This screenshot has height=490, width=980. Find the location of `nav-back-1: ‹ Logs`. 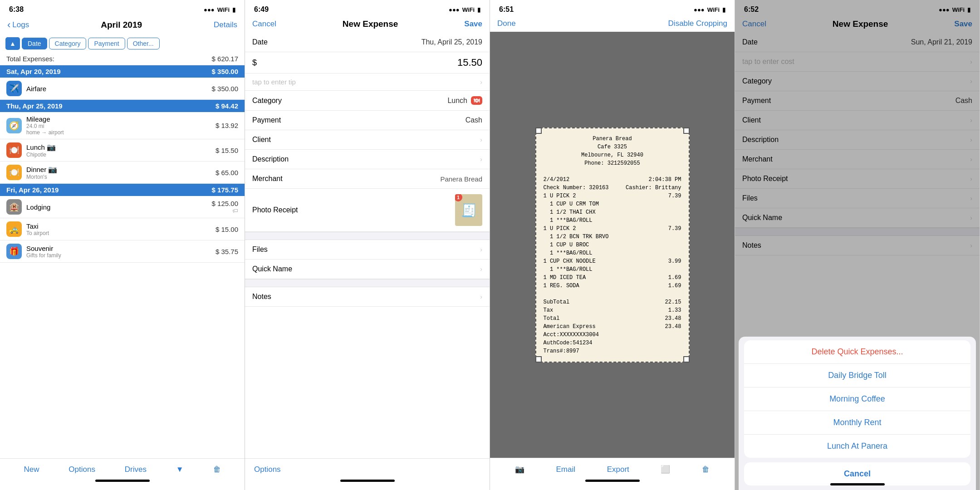

nav-back-1: ‹ Logs is located at coordinates (18, 25).